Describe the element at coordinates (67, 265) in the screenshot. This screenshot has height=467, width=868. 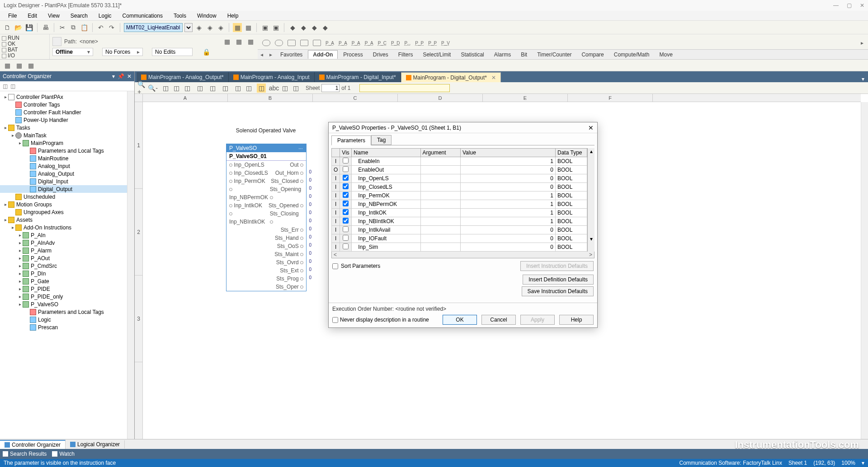
I see `tree: ▸Controller PlantPAxController TagsContr…` at that location.